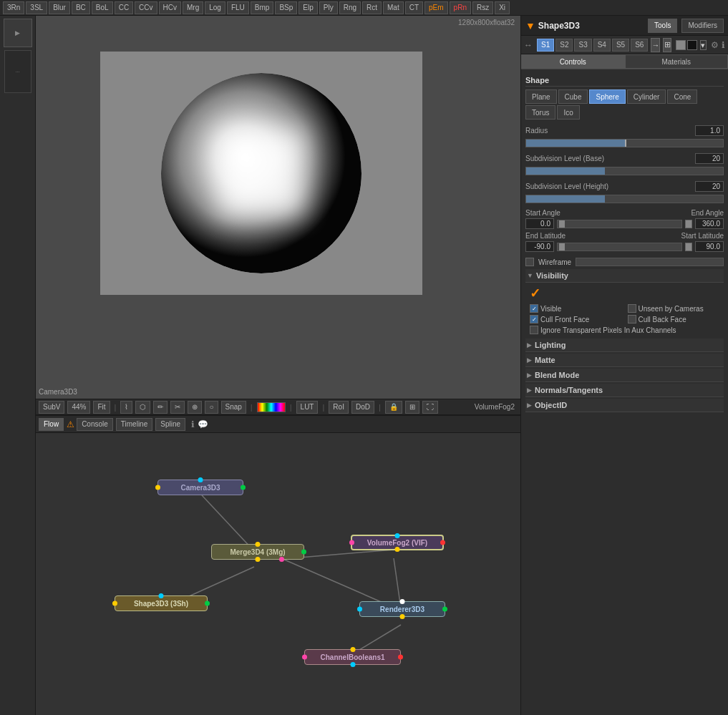 This screenshot has height=715, width=728. I want to click on tool-btn-rsz: Rsz, so click(482, 8).